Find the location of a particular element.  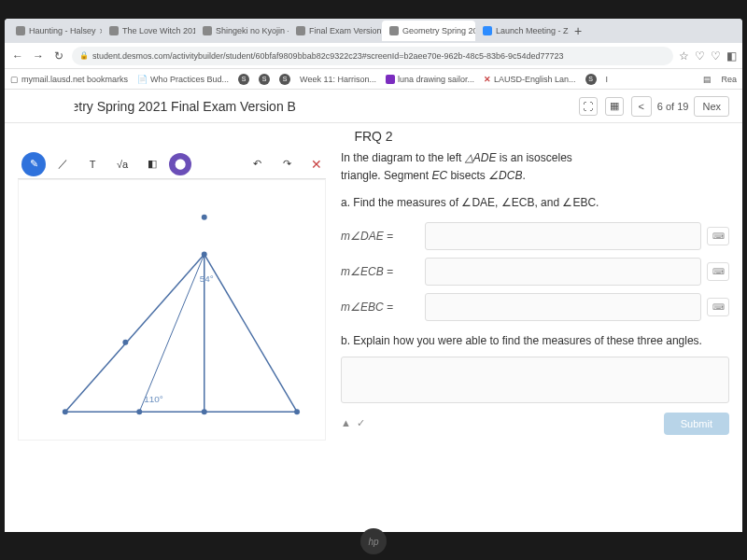

bookmark-label: I is located at coordinates (607, 79).